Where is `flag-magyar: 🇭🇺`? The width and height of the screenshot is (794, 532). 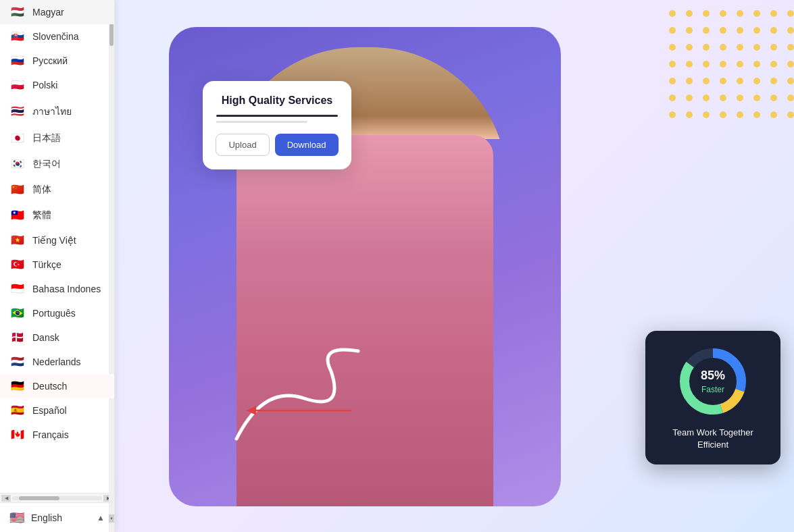 flag-magyar: 🇭🇺 is located at coordinates (18, 12).